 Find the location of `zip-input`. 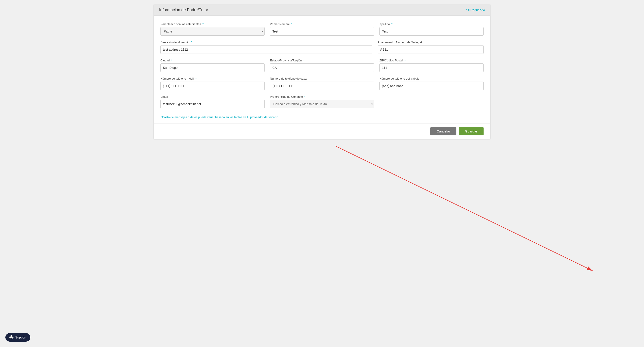

zip-input is located at coordinates (432, 68).